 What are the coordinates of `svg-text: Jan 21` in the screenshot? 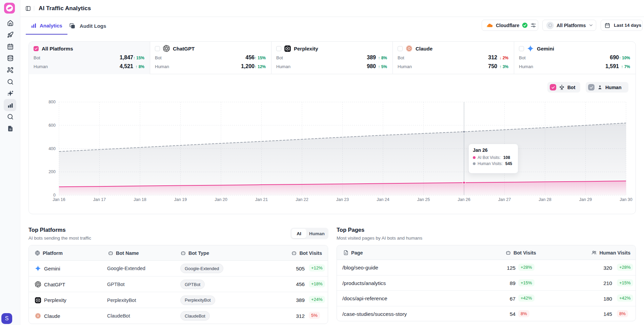 It's located at (262, 200).